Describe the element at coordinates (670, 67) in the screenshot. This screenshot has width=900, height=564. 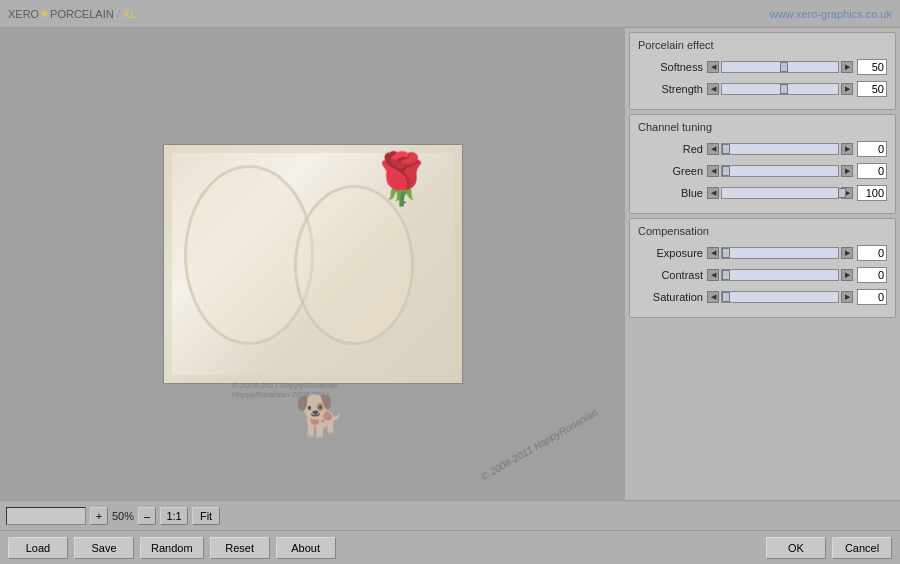
I see `softness-label: Softness` at that location.